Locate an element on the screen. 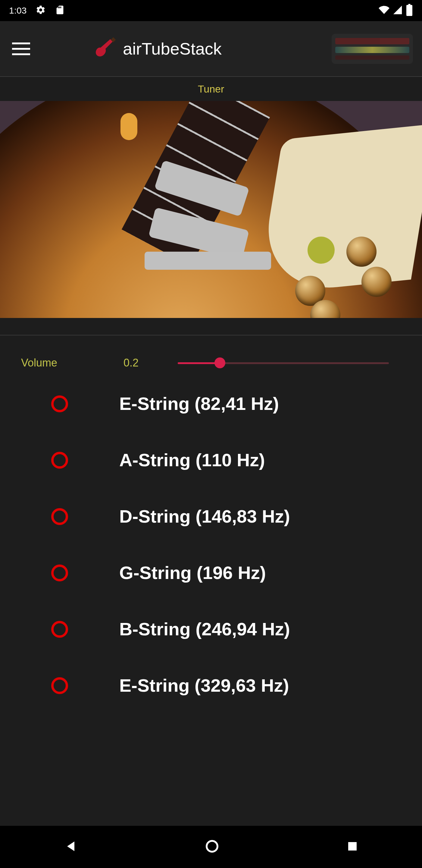  menu-button is located at coordinates (21, 49).